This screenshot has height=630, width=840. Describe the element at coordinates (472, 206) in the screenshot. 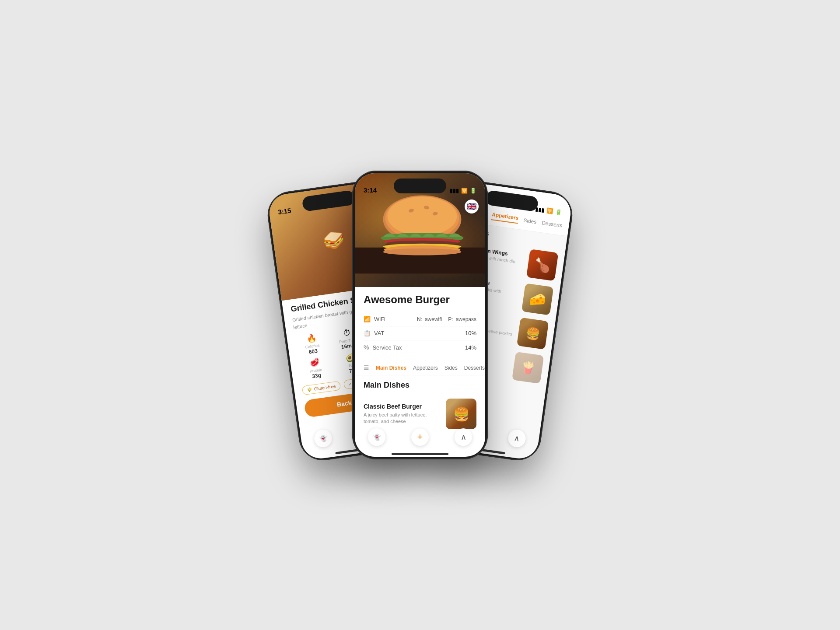

I see `flag-icon: 🇬🇧` at that location.